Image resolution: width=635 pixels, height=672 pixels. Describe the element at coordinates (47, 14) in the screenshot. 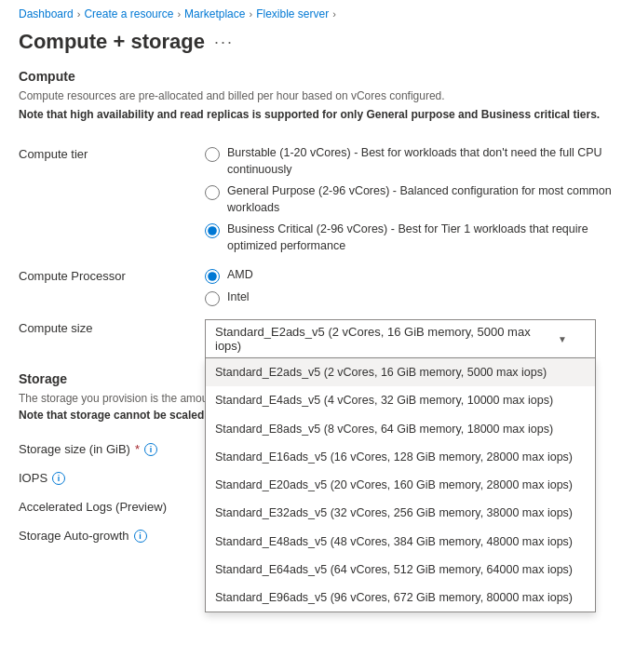

I see `breadcrumb-dashboard: Dashboard` at that location.